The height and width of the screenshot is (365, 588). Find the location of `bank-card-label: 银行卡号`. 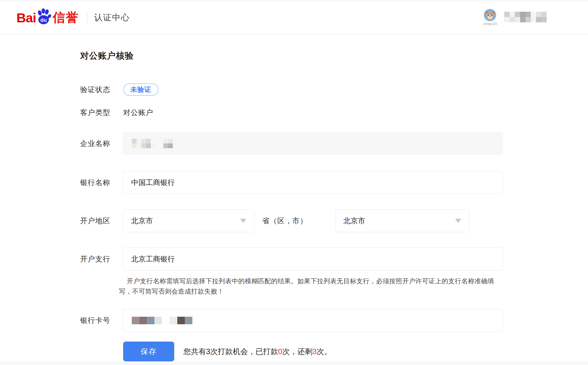

bank-card-label: 银行卡号 is located at coordinates (102, 320).